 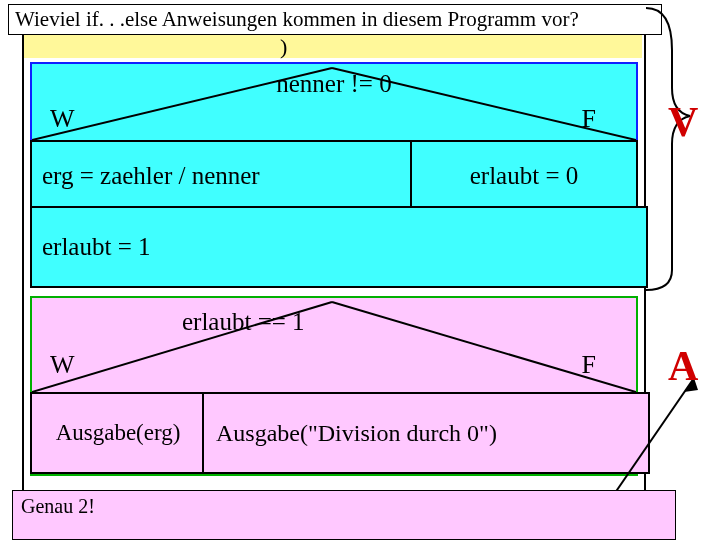 I want to click on blue-true-label: W, so click(x=62, y=119).